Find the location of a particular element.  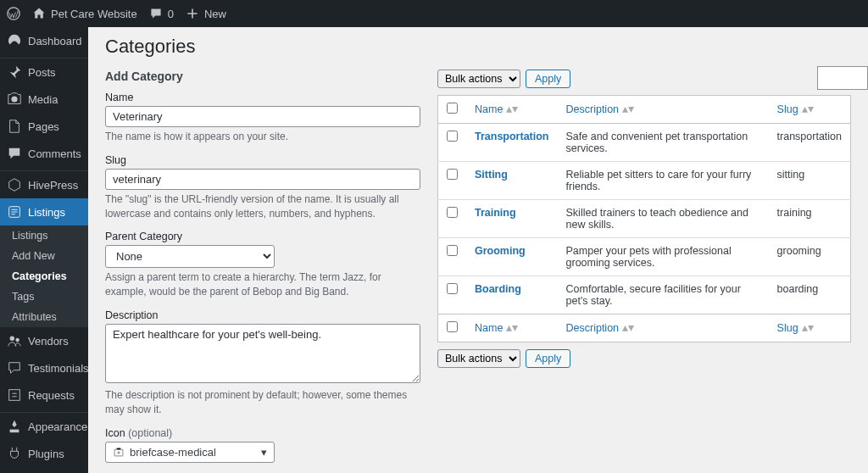

row-slug: boarding is located at coordinates (810, 295).